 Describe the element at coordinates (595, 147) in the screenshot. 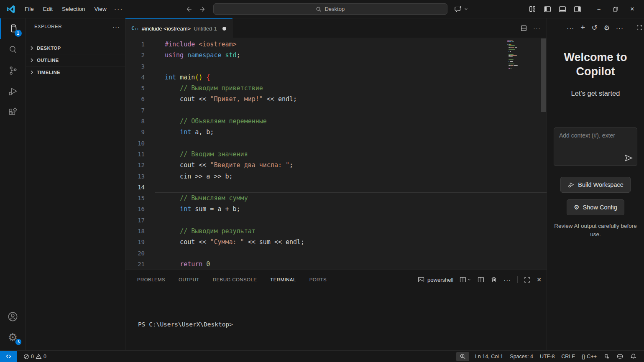

I see `chat-input: Add context (#), exter` at that location.